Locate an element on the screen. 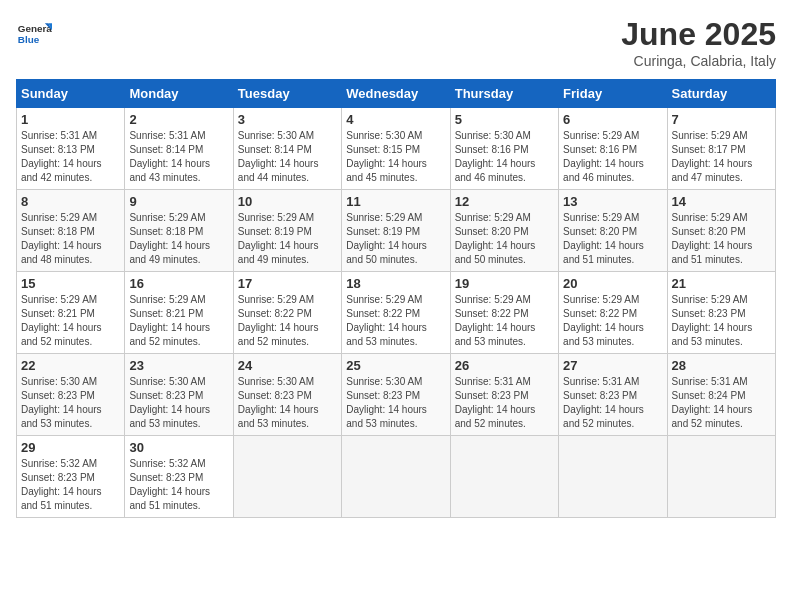  table-row: 27Sunrise: 5:31 AMSunset: 8:23 PMDayligh… is located at coordinates (613, 395).